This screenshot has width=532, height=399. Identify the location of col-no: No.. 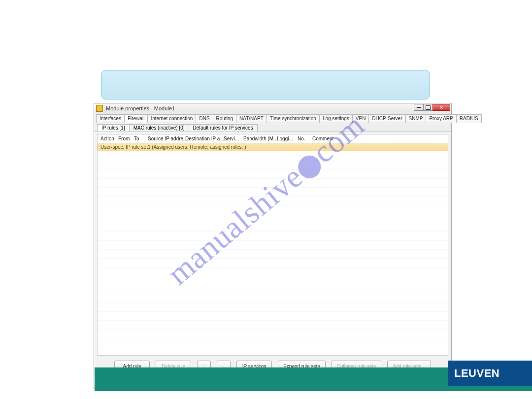
(305, 139).